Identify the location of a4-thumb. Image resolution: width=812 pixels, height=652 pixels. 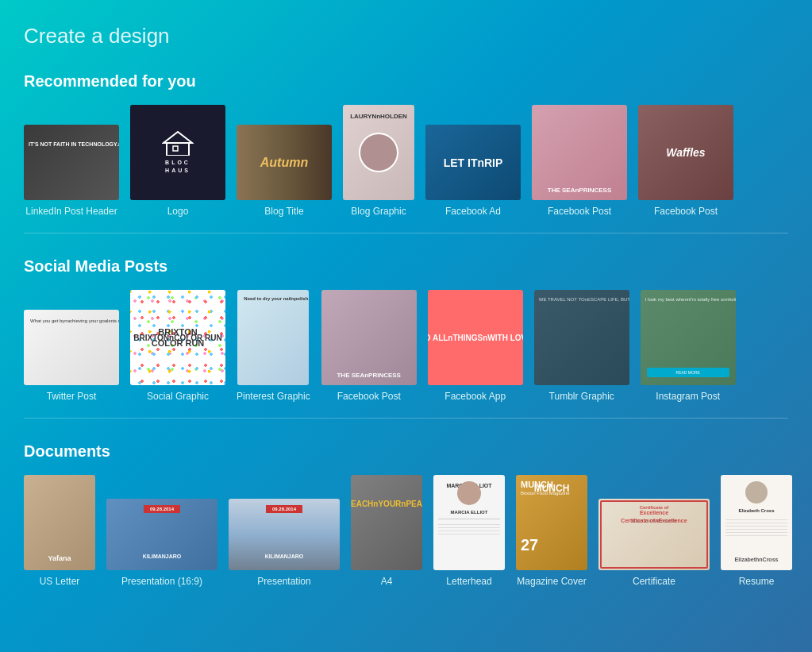
(387, 523).